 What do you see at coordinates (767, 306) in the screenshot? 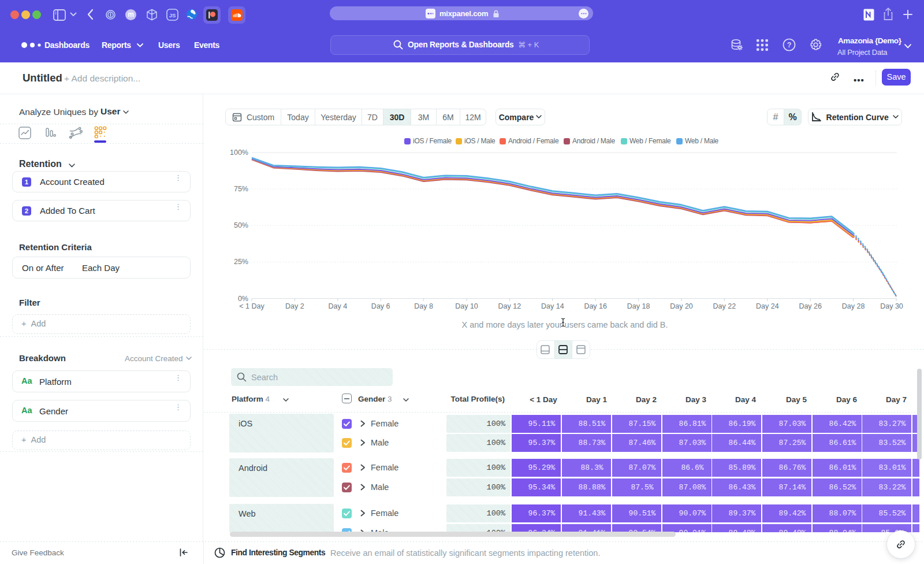
I see `svg-text: Day 24` at bounding box center [767, 306].